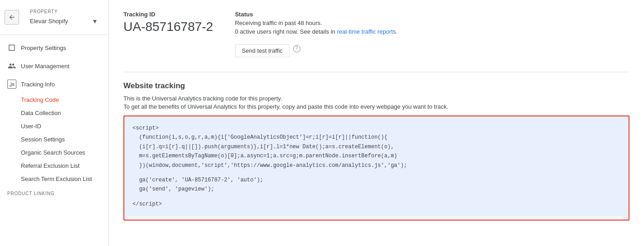 The image size is (644, 246). Describe the element at coordinates (377, 72) in the screenshot. I see `section-divider` at that location.